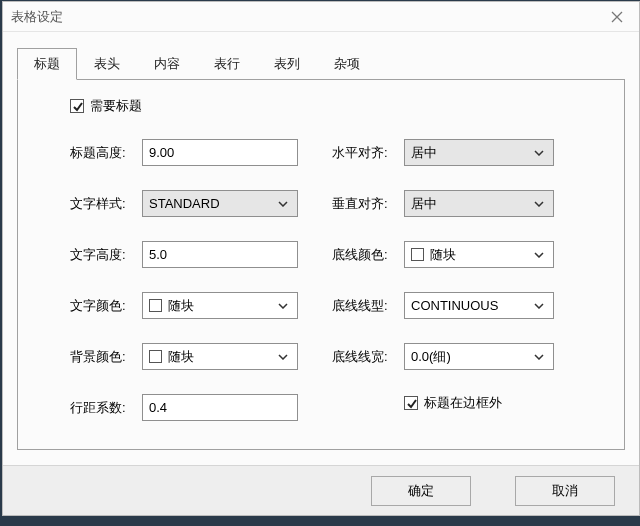 Image resolution: width=640 pixels, height=526 pixels. What do you see at coordinates (443, 403) in the screenshot?
I see `field-outside-border: 标题在边框外` at bounding box center [443, 403].